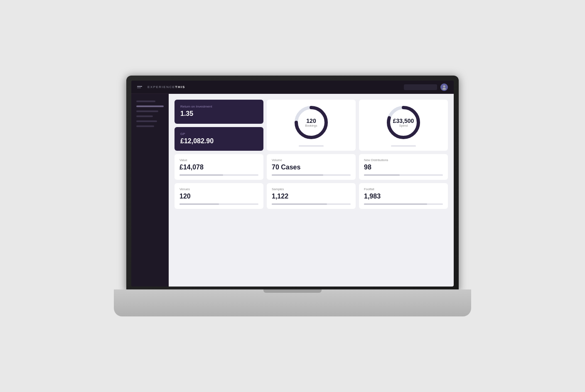  Describe the element at coordinates (201, 175) in the screenshot. I see `value-bar-fill` at that location.